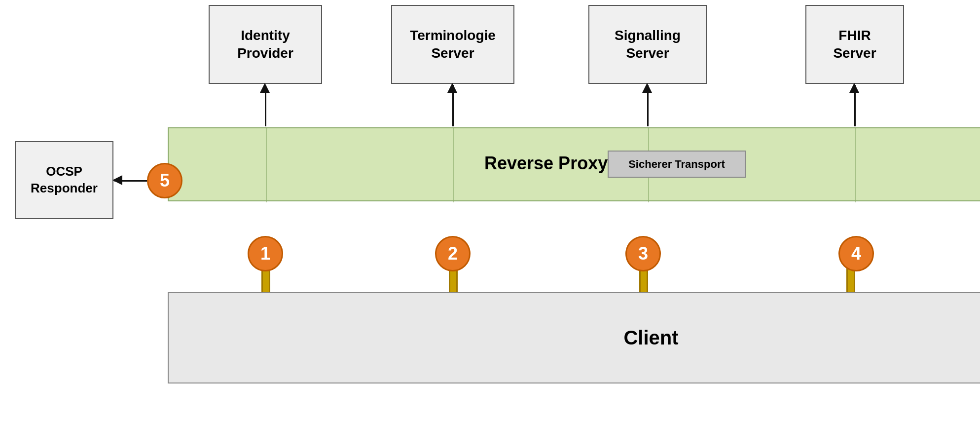 This screenshot has width=980, height=421. What do you see at coordinates (648, 44) in the screenshot?
I see `signalling-server-label: Signalling Server` at bounding box center [648, 44].